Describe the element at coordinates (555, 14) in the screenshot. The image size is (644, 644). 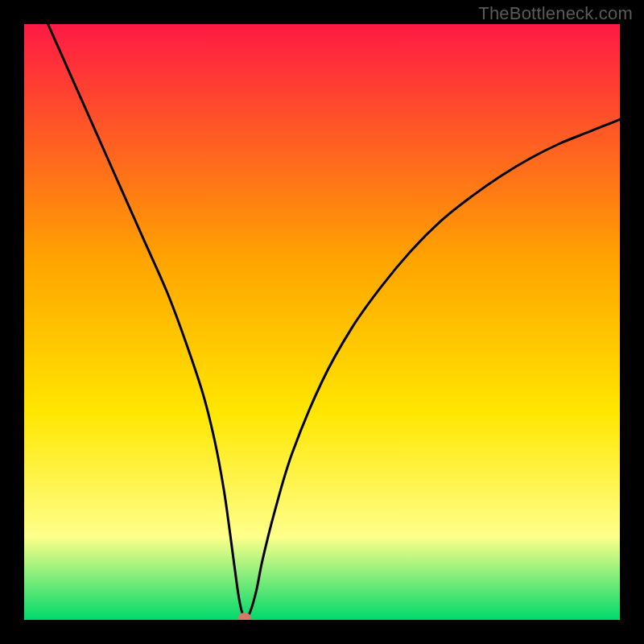
I see `watermark-text: TheBottleneck.com` at that location.